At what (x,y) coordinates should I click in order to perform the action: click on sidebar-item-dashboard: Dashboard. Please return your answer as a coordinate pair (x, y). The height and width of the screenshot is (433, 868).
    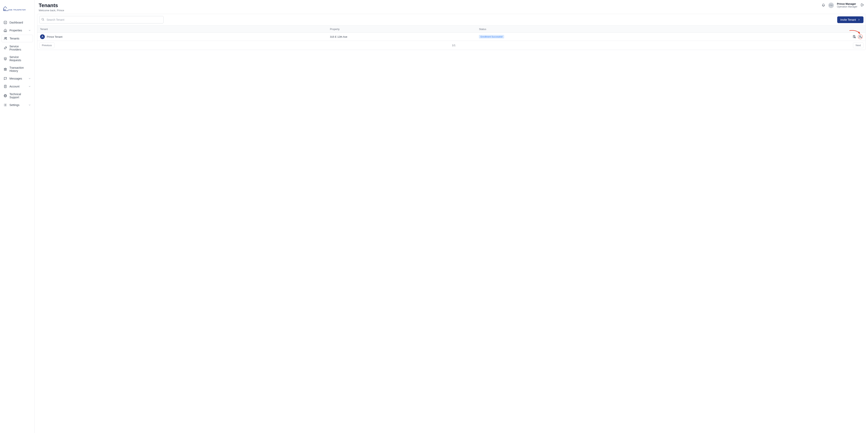
    Looking at the image, I should click on (18, 22).